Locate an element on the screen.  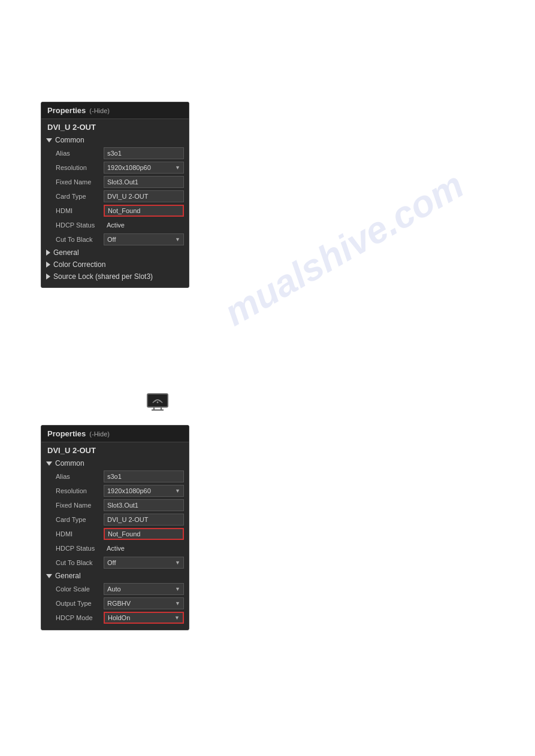
hdcp-status-label-1: HDCP Status is located at coordinates (80, 225).